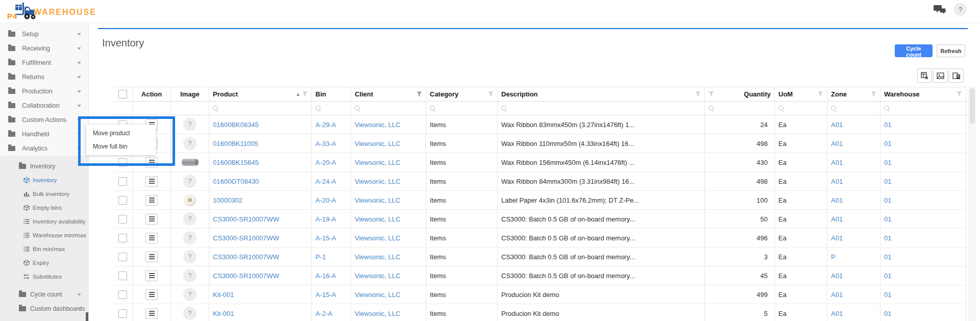  I want to click on filter-input-warehouse, so click(923, 108).